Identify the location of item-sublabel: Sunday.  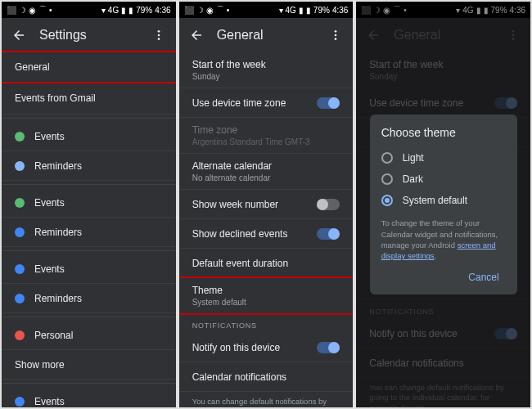
(267, 77).